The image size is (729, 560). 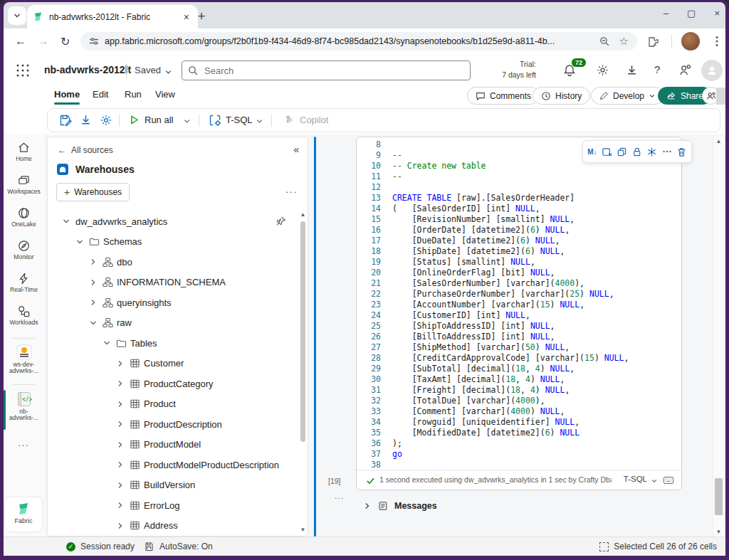 What do you see at coordinates (179, 546) in the screenshot?
I see `autosave-status: AutoSave: On` at bounding box center [179, 546].